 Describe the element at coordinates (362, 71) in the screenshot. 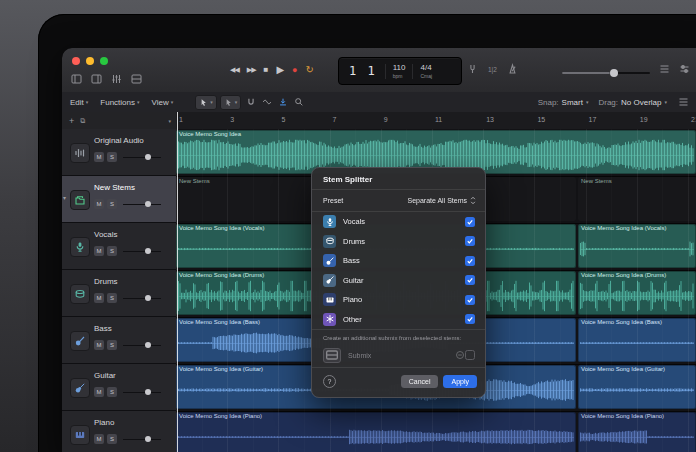

I see `playhead-position: 1 1` at that location.